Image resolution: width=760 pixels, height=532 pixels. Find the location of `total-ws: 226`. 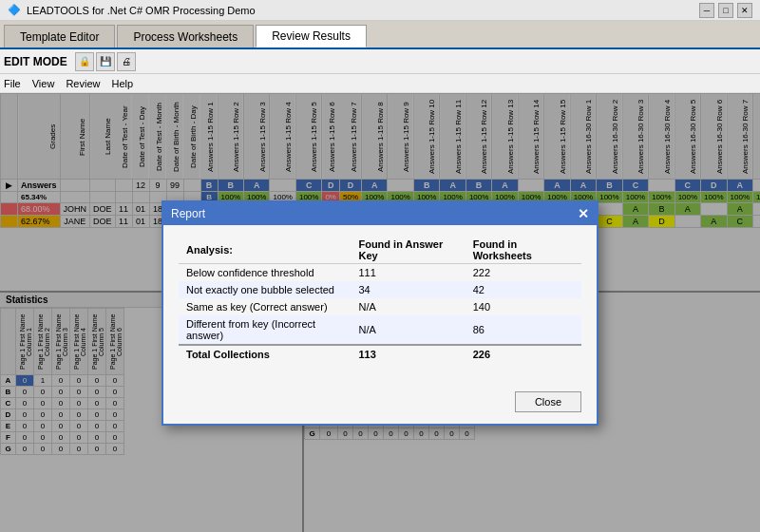

total-ws: 226 is located at coordinates (523, 353).